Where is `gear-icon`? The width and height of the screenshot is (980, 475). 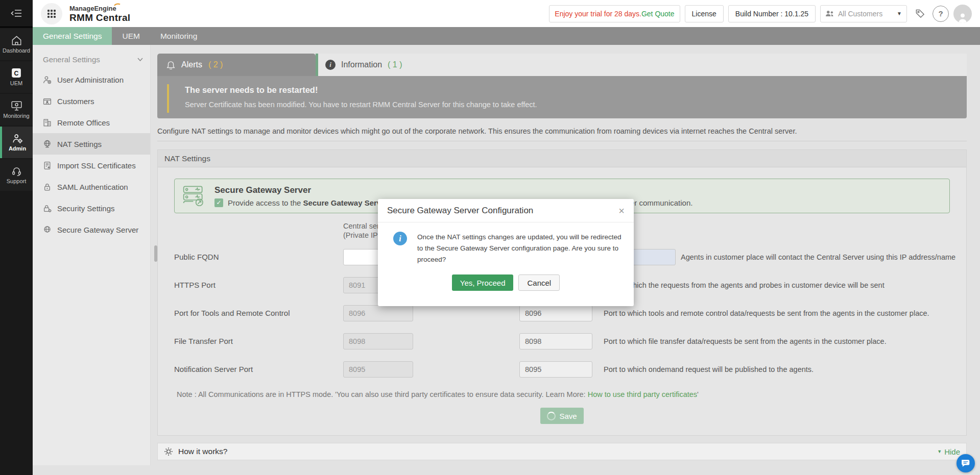
gear-icon is located at coordinates (169, 452).